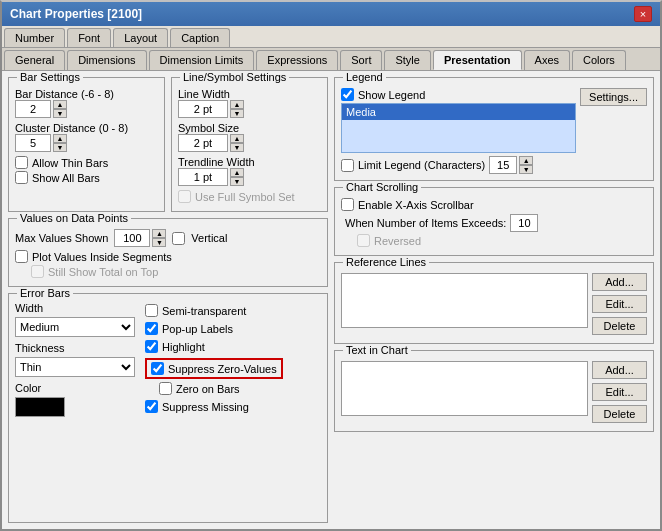  I want to click on max-values-down: ▼, so click(159, 242).